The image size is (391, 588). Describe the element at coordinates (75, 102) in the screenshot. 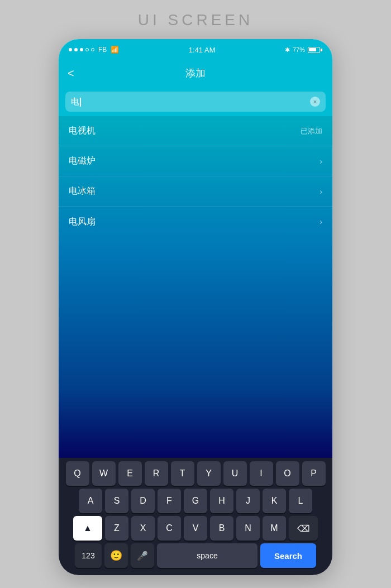

I see `search-input-value: 电` at that location.